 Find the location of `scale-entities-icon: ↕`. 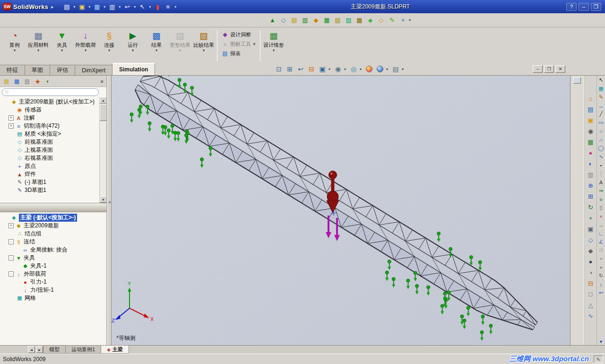

scale-entities-icon: ↕ is located at coordinates (601, 285).